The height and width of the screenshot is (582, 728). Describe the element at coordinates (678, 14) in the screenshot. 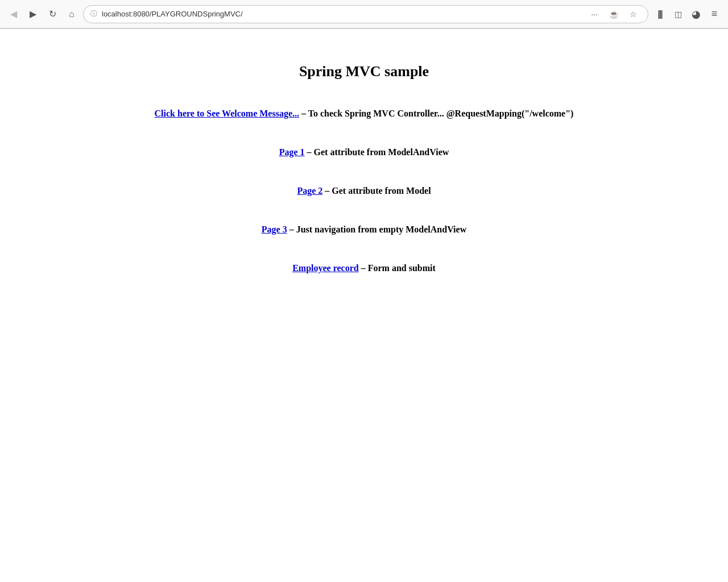

I see `synced-tabs-button: ◫` at that location.